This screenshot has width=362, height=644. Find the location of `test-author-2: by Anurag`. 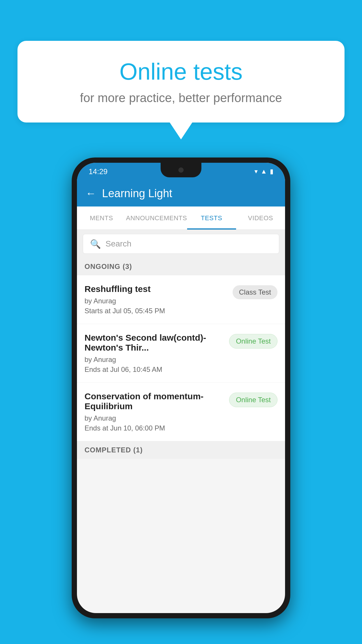

test-author-2: by Anurag is located at coordinates (154, 360).